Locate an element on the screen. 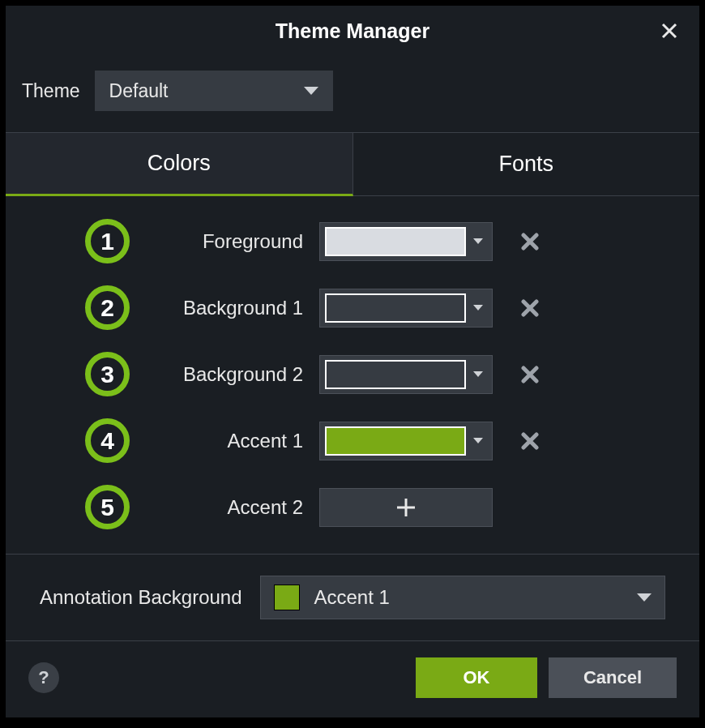 The height and width of the screenshot is (728, 705). callout-badge: 4 is located at coordinates (107, 441).